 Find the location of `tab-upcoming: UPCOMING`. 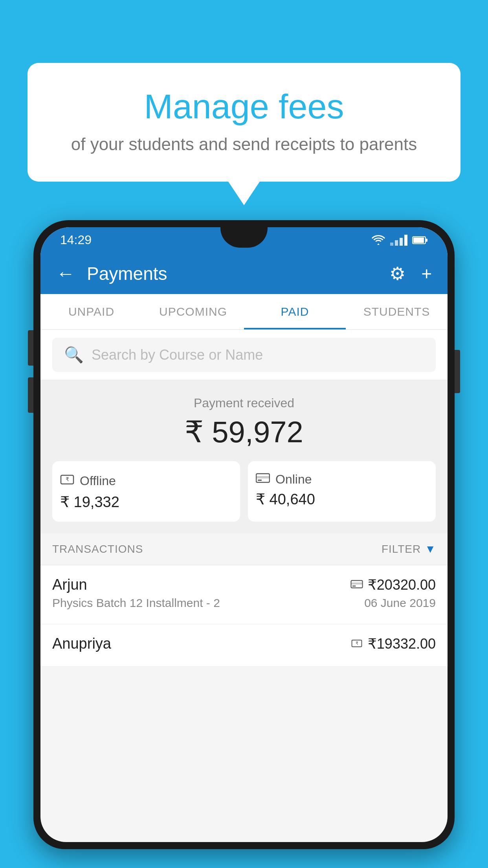

tab-upcoming: UPCOMING is located at coordinates (193, 312).